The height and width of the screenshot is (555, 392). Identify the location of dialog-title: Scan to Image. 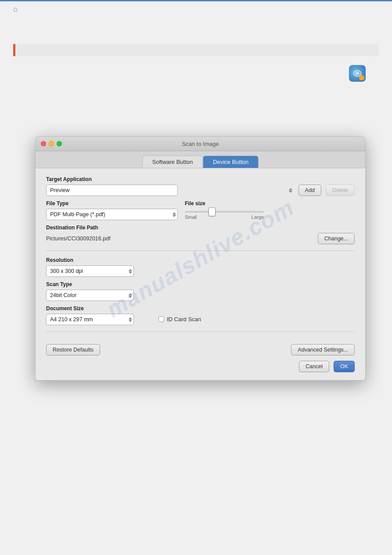
(201, 144).